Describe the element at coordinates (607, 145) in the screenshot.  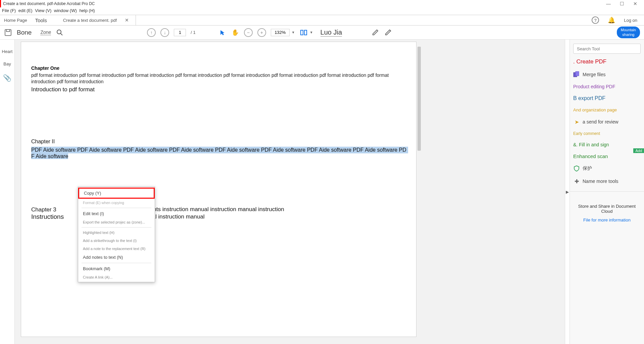
I see `tool-fill-sign: &. Fill in and sign` at that location.